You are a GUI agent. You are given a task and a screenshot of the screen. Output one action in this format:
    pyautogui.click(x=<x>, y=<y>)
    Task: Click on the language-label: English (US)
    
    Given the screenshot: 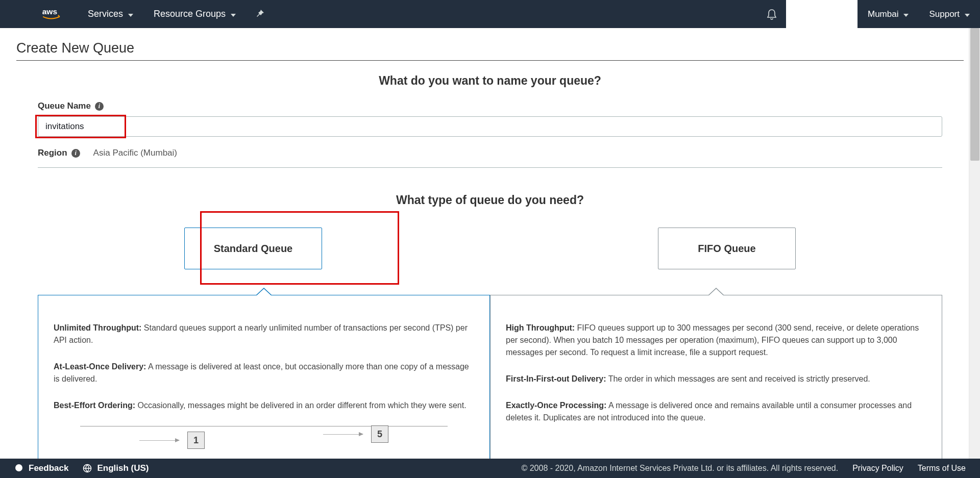 What is the action you would take?
    pyautogui.click(x=122, y=468)
    